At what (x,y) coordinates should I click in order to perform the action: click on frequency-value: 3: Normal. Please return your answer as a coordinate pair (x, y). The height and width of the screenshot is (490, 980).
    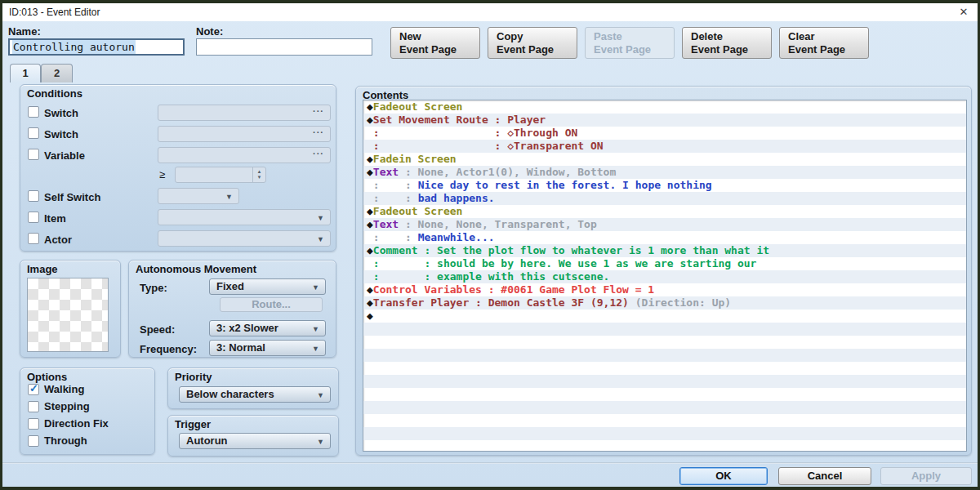
    Looking at the image, I should click on (241, 348).